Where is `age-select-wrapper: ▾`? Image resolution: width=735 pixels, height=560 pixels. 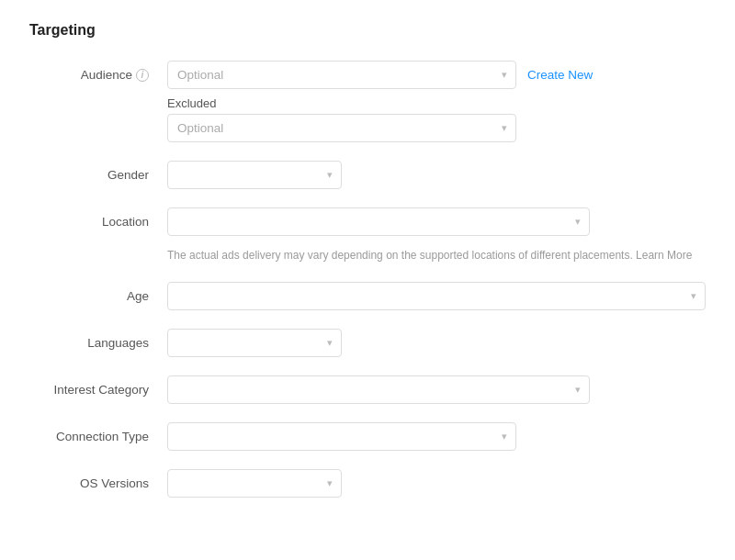 age-select-wrapper: ▾ is located at coordinates (436, 296).